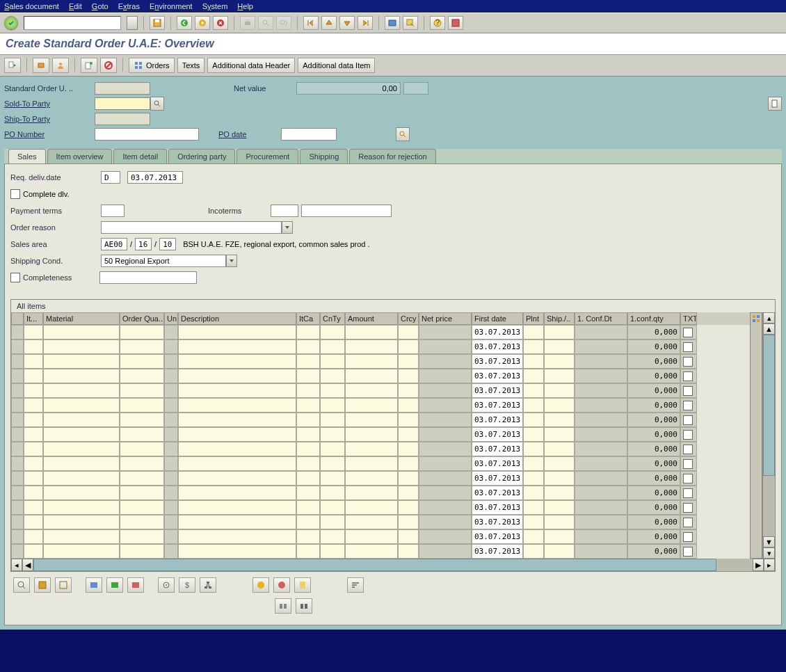 Image resolution: width=786 pixels, height=672 pixels. I want to click on column-header: It..., so click(33, 319).